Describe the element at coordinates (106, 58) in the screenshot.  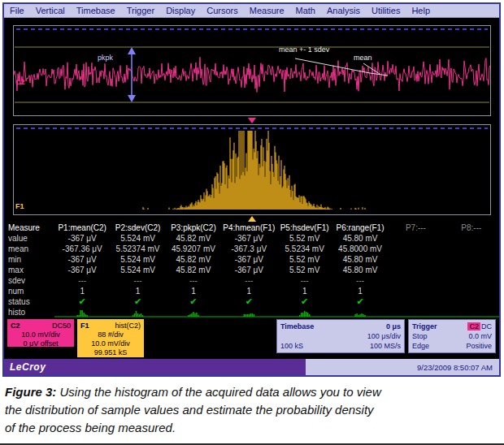
I see `pkpk-annotation: pkpk` at that location.